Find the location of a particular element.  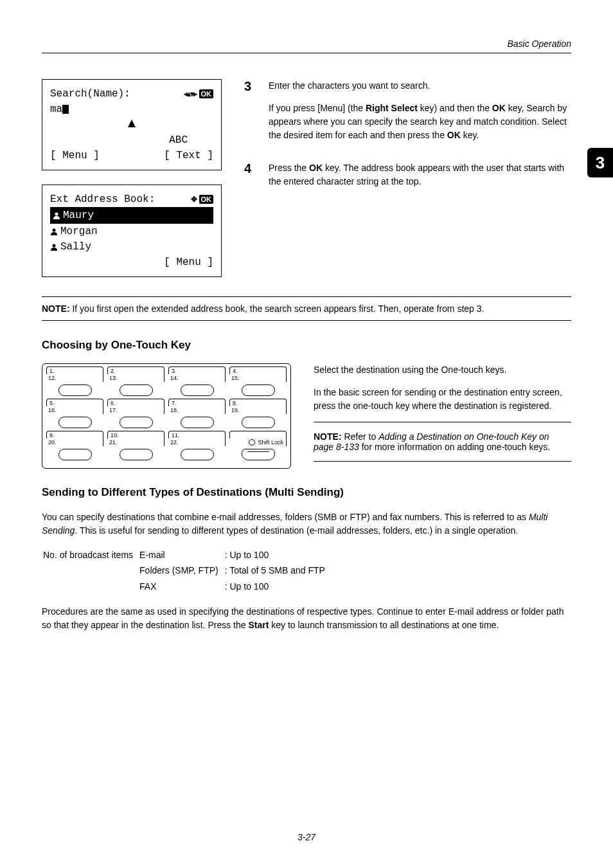

onetouch-note: NOTE: Refer to Adding a Destination on O… is located at coordinates (442, 442).